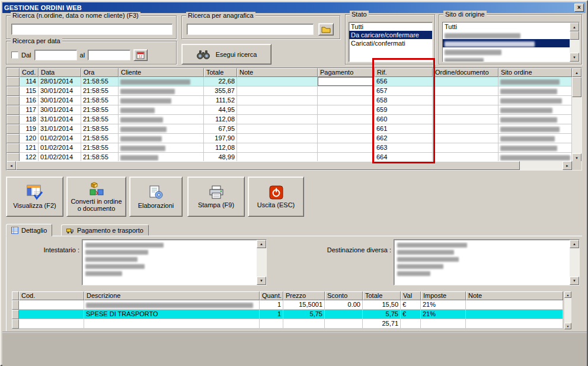 The image size is (588, 366). Describe the element at coordinates (29, 91) in the screenshot. I see `cell-cod: 115` at that location.